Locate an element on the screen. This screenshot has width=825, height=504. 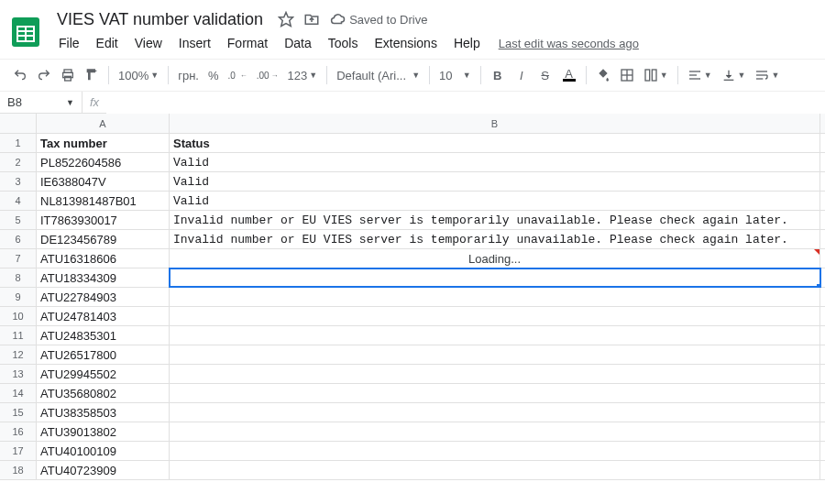
cell: ATU22784903 is located at coordinates (103, 297).